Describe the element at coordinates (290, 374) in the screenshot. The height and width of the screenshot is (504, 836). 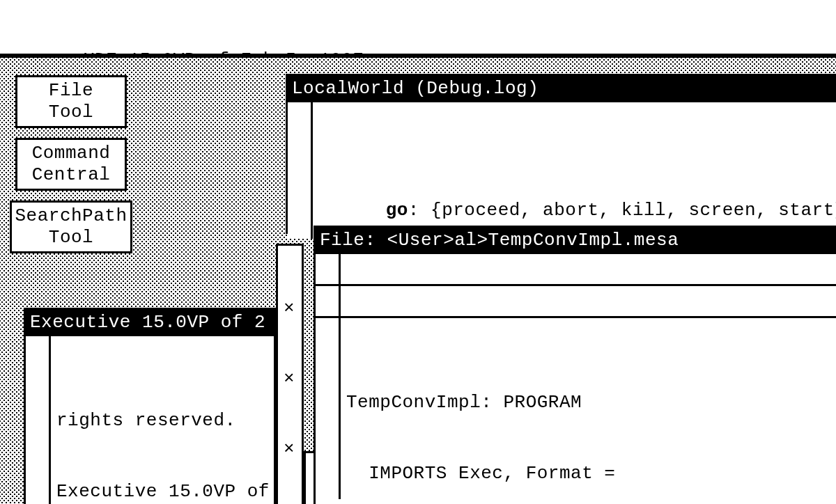
I see `marker-gutter: × × × × × × ×` at that location.